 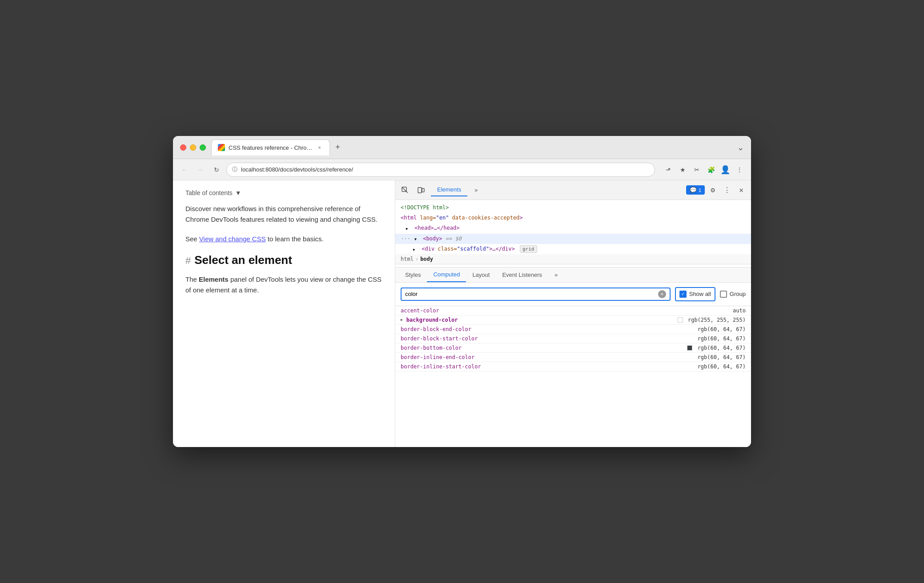 What do you see at coordinates (213, 279) in the screenshot?
I see `elements-bold: Elements` at bounding box center [213, 279].